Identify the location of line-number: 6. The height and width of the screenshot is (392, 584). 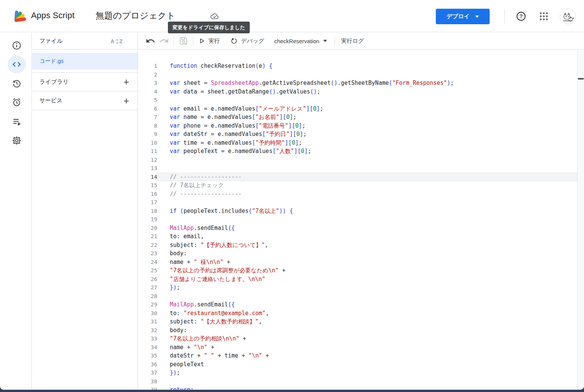
(148, 109).